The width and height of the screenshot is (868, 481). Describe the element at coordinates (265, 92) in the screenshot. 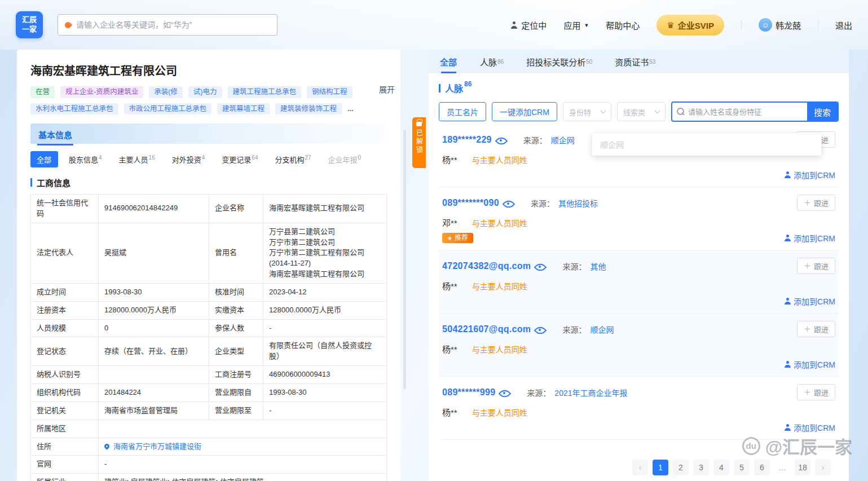

I see `company-tag: 建筑工程施工总承包` at that location.